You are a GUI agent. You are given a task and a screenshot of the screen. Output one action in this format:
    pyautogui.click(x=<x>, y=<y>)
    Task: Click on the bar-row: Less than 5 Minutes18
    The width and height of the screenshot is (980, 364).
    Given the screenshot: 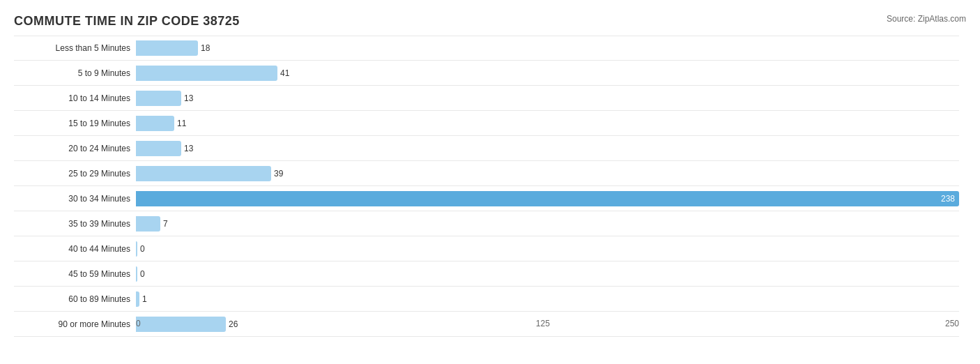 What is the action you would take?
    pyautogui.click(x=487, y=48)
    